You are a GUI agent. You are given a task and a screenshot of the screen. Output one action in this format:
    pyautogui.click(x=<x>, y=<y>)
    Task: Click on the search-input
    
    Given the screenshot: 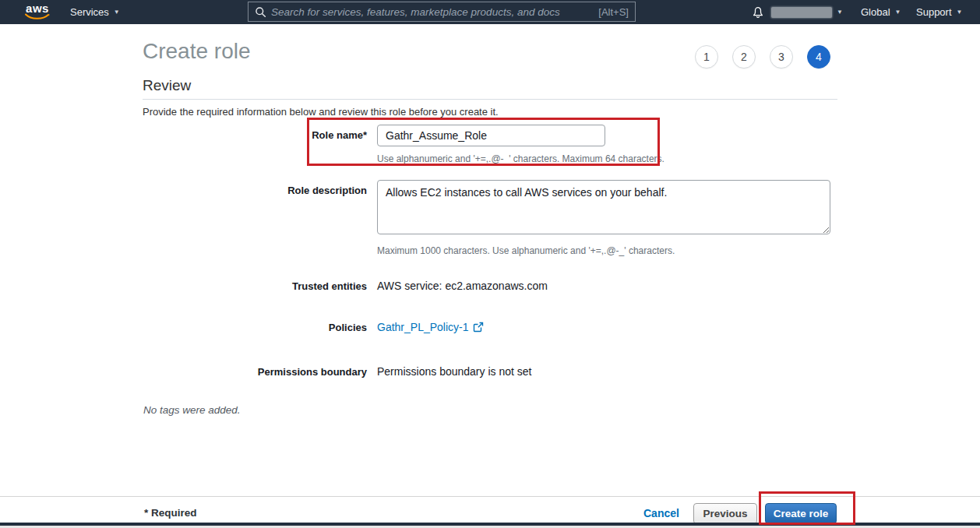 What is the action you would take?
    pyautogui.click(x=432, y=12)
    